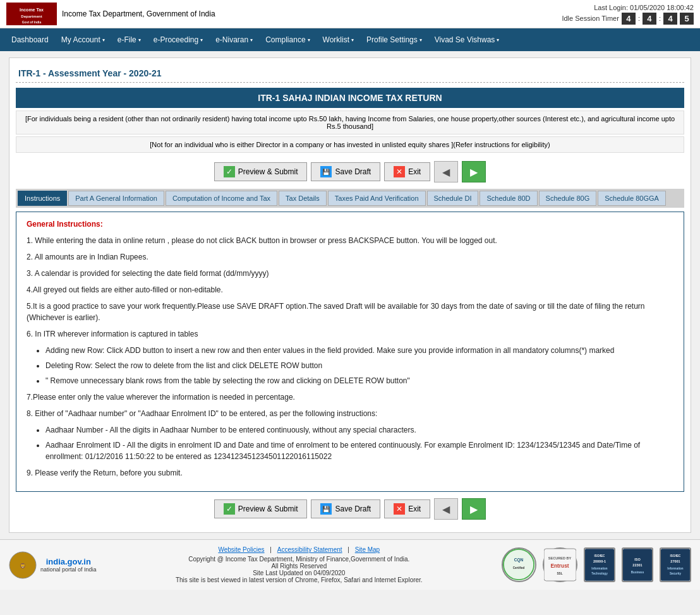 Image resolution: width=700 pixels, height=615 pixels. Describe the element at coordinates (350, 40) in the screenshot. I see `nav-bar: Dashboard My Account ▾ e-File ▾ e-Procee…` at that location.